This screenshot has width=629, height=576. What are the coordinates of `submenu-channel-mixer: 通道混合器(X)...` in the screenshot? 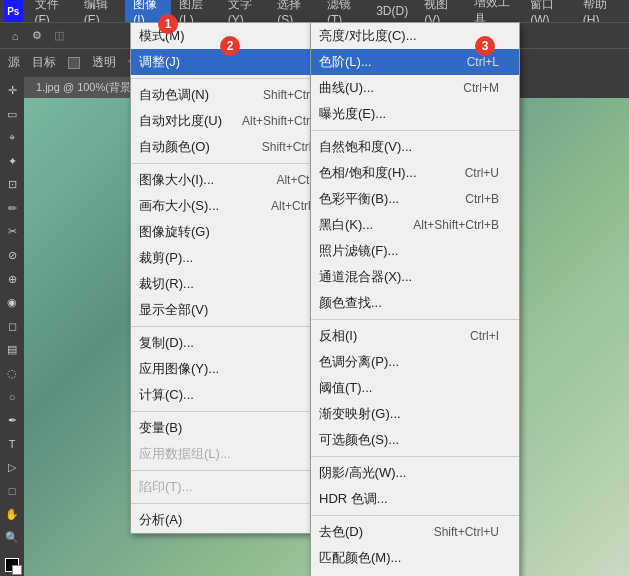 It's located at (415, 277).